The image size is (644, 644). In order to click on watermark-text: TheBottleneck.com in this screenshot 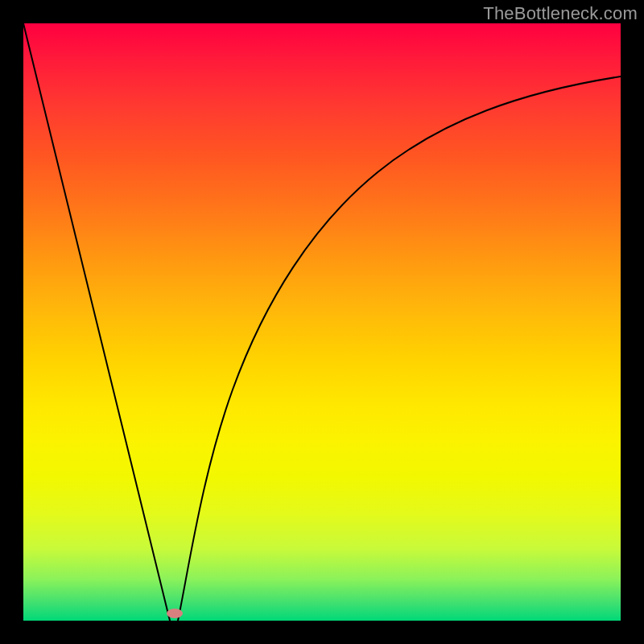, I will do `click(560, 14)`.